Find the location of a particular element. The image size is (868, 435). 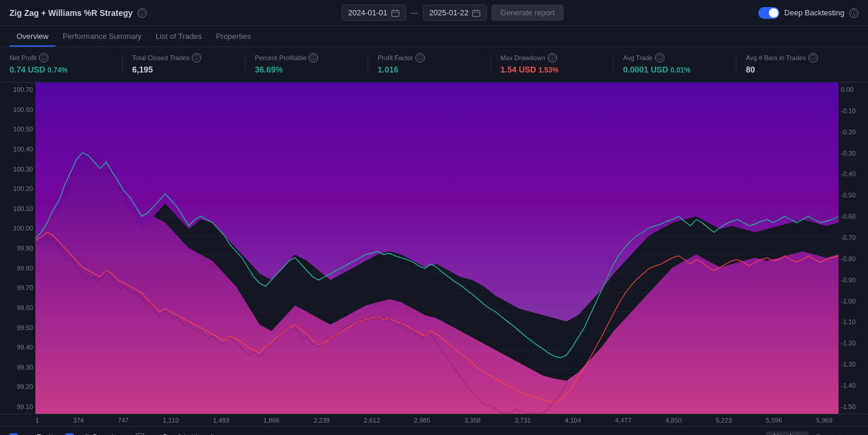

view-buttons: Absolute Percentage is located at coordinates (812, 434).